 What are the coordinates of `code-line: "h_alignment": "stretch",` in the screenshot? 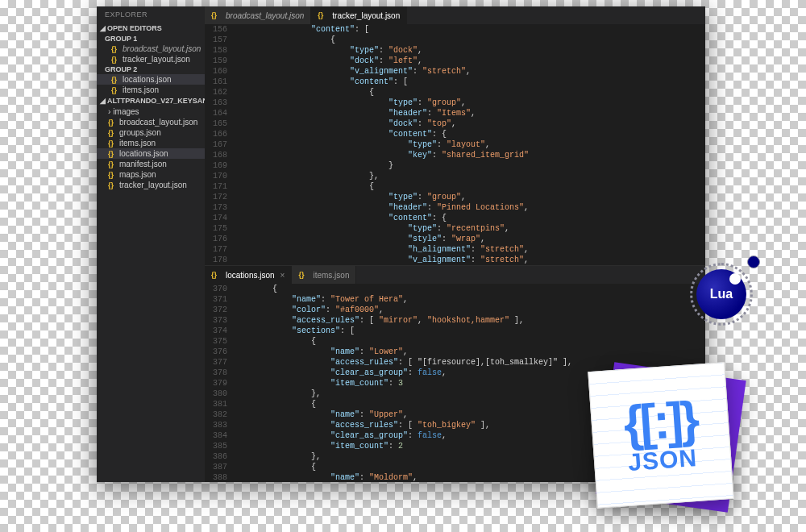 It's located at (469, 250).